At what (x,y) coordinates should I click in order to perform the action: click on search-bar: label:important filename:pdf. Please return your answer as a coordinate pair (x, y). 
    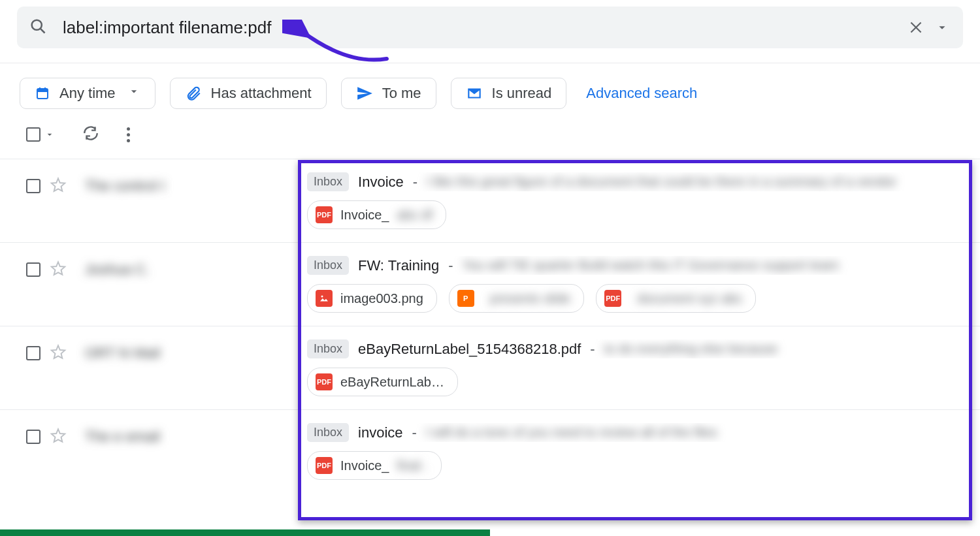
    Looking at the image, I should click on (490, 27).